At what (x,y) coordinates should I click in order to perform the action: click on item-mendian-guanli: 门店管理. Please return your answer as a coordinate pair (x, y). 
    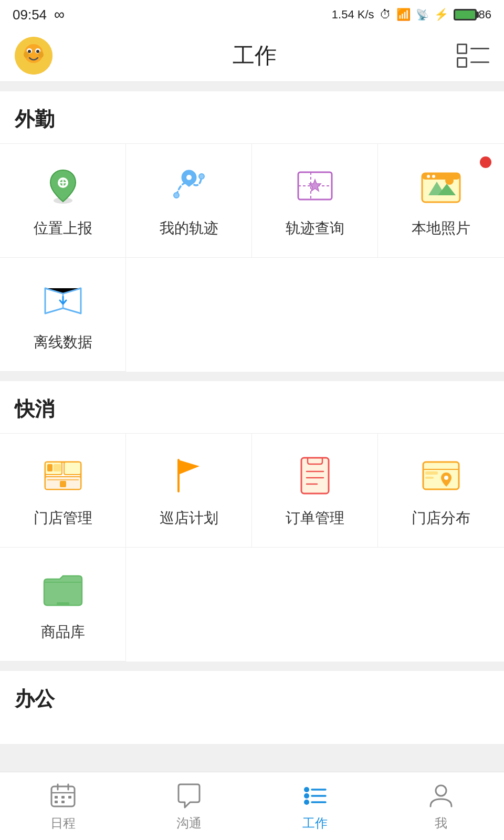
    Looking at the image, I should click on (63, 490).